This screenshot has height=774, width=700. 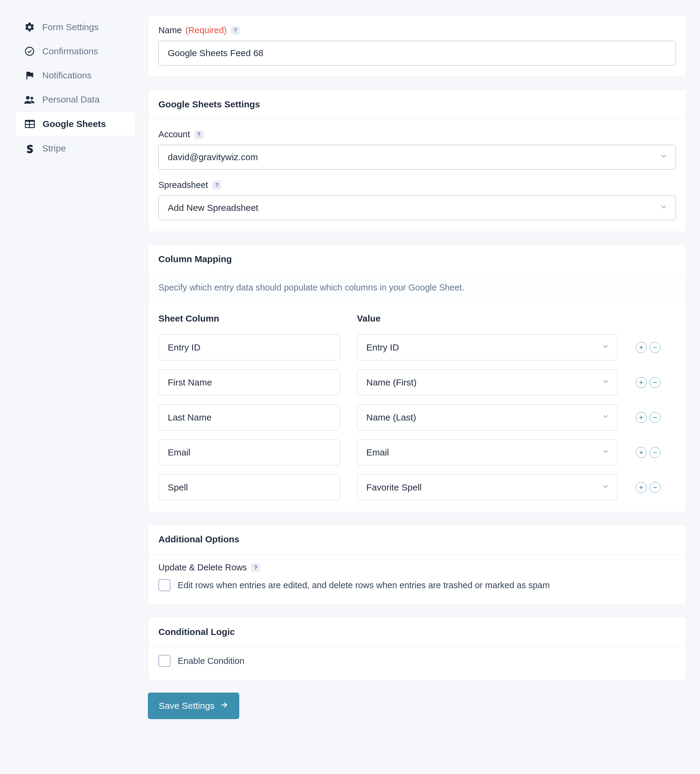 I want to click on settings-panel: Google Sheets Settings Account ?, so click(x=417, y=160).